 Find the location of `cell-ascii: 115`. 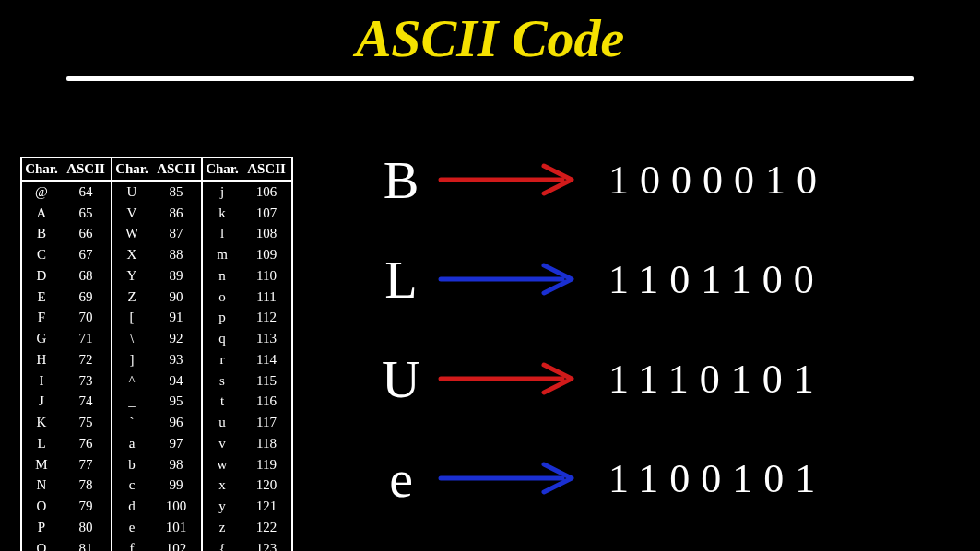

cell-ascii: 115 is located at coordinates (266, 381).